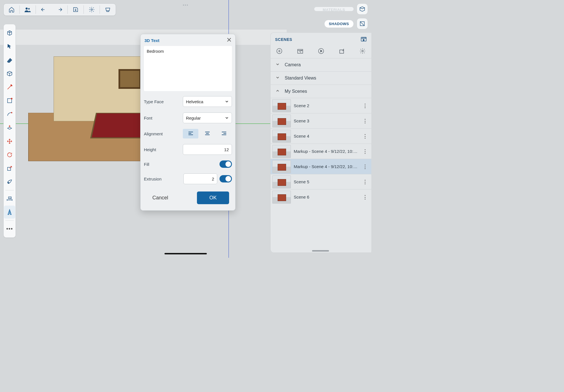 Image resolution: width=564 pixels, height=392 pixels. Describe the element at coordinates (12, 10) in the screenshot. I see `home-button` at that location.